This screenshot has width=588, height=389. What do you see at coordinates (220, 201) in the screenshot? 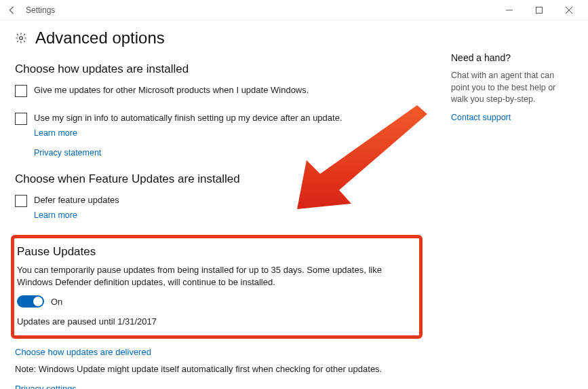
I see `checkbox-row-defer: Defer feature updates` at bounding box center [220, 201].